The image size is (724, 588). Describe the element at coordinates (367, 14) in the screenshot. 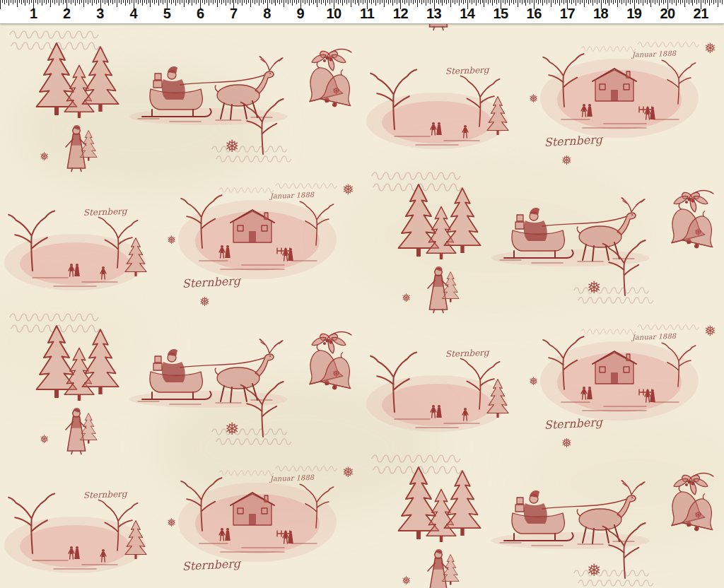

I see `ruler-number-11: 11` at that location.